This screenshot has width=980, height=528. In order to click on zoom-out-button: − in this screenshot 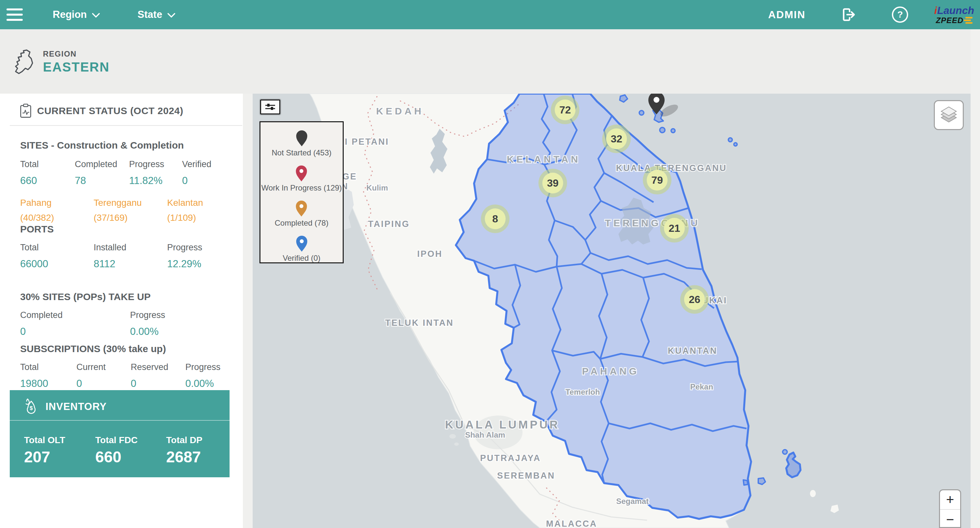, I will do `click(950, 519)`.